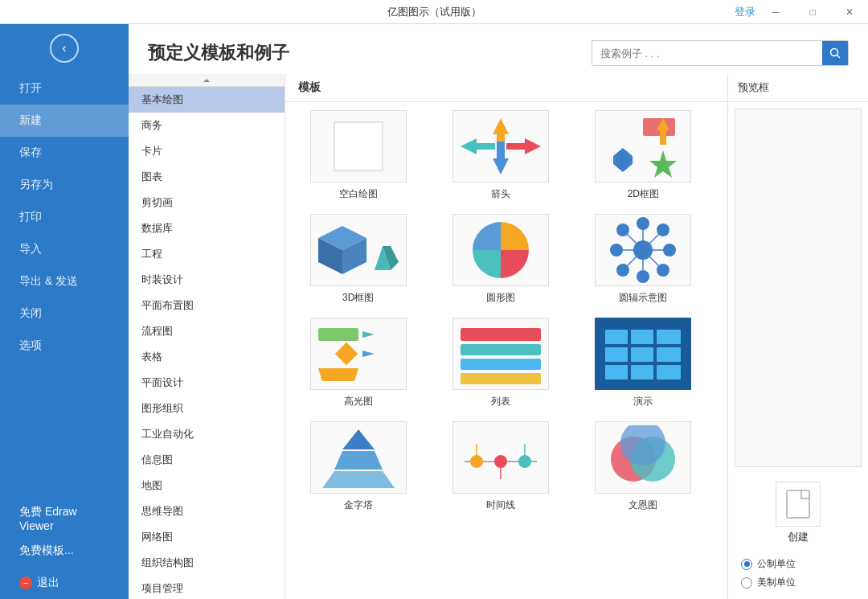 This screenshot has width=868, height=599. What do you see at coordinates (813, 12) in the screenshot?
I see `maximize-button: □` at bounding box center [813, 12].